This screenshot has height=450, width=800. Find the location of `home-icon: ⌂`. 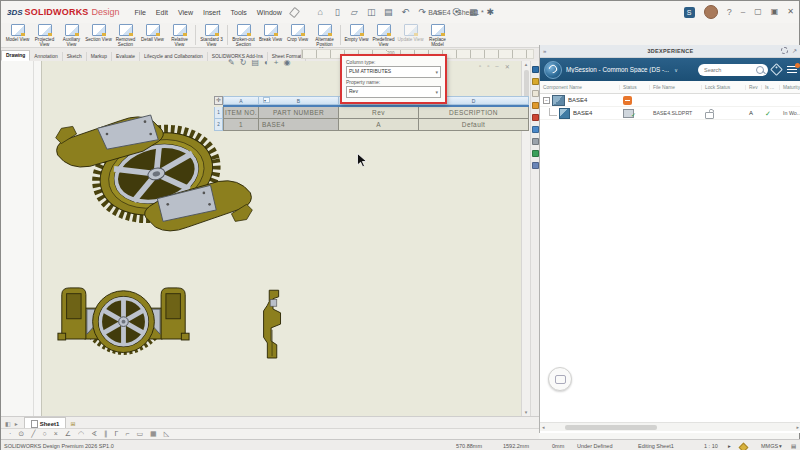

home-icon: ⌂ is located at coordinates (320, 12).